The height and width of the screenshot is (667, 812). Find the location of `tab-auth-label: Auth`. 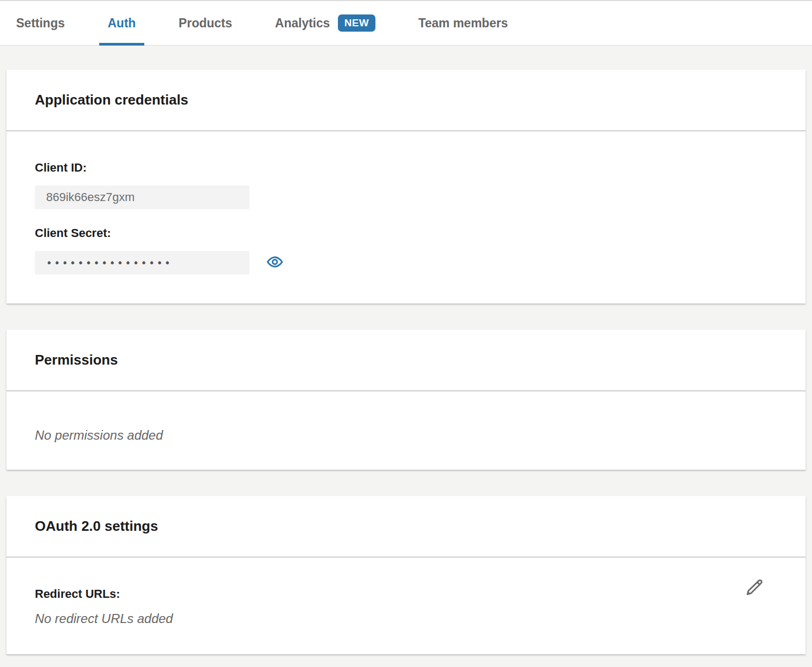

tab-auth-label: Auth is located at coordinates (122, 24).